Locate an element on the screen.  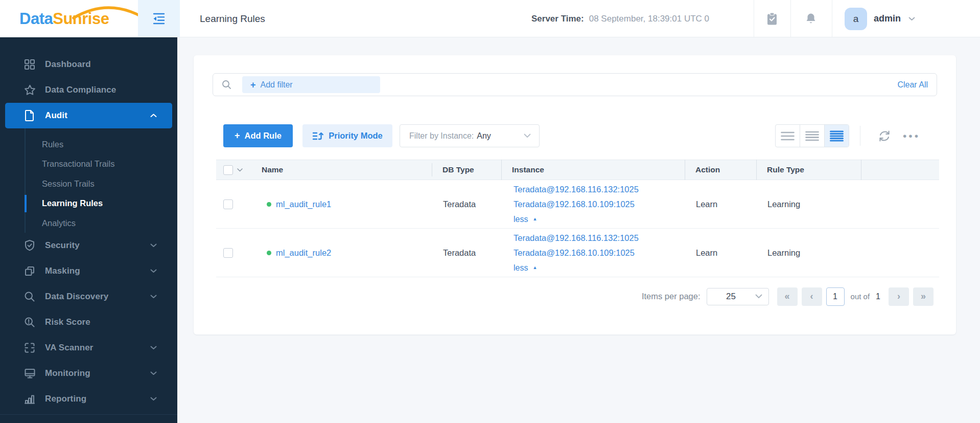
total-pages-value: 1 is located at coordinates (878, 297).